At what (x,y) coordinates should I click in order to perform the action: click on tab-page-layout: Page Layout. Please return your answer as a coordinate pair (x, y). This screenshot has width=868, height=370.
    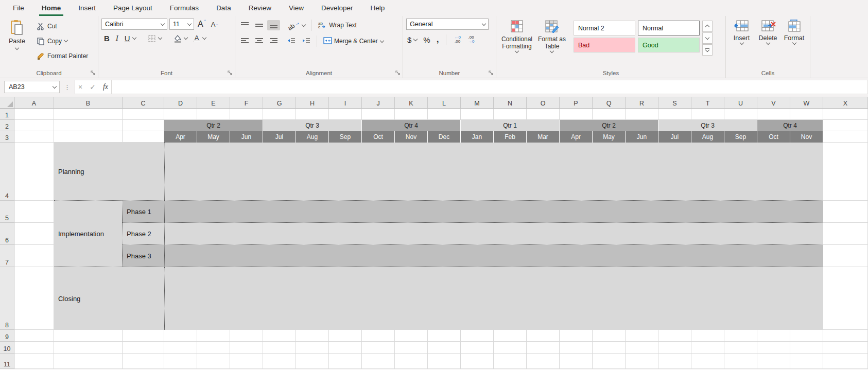
    Looking at the image, I should click on (133, 8).